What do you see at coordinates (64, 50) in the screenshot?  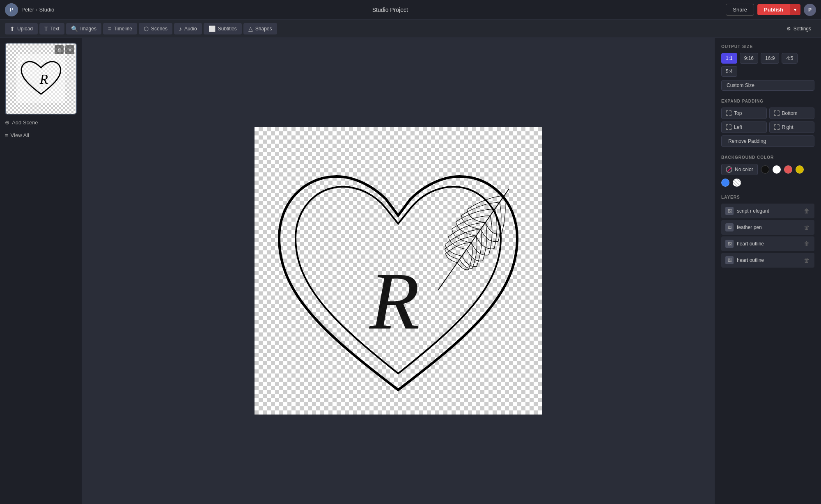 I see `scene-thumb-overlay: ⎘ ✕` at bounding box center [64, 50].